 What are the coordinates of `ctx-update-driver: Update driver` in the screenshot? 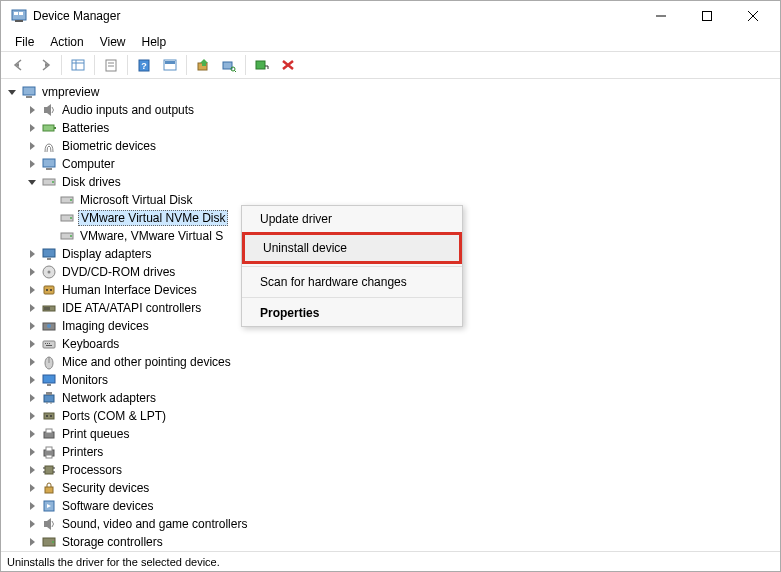 It's located at (352, 219).